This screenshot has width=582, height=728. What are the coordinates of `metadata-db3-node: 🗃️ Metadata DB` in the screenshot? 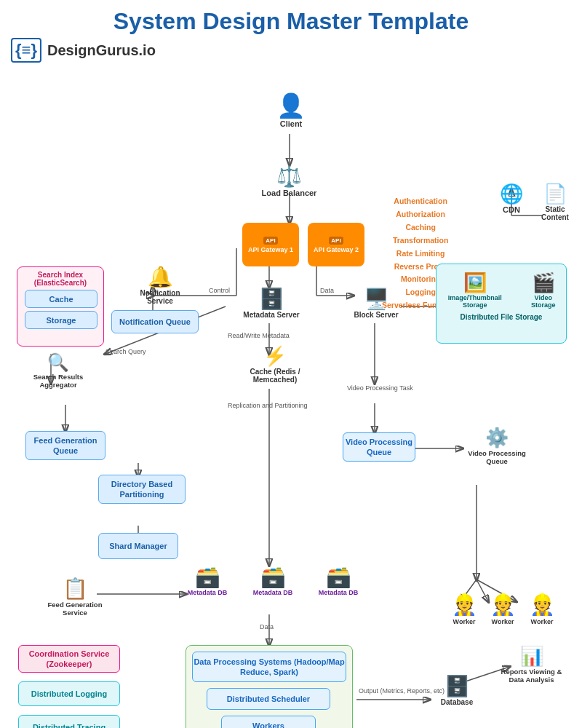 It's located at (338, 581).